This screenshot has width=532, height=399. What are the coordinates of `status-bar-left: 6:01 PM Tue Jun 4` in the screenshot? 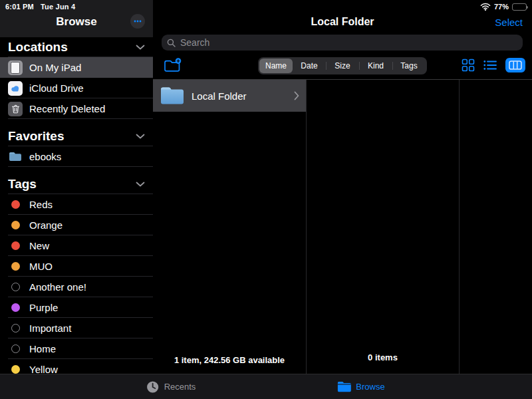 It's located at (40, 7).